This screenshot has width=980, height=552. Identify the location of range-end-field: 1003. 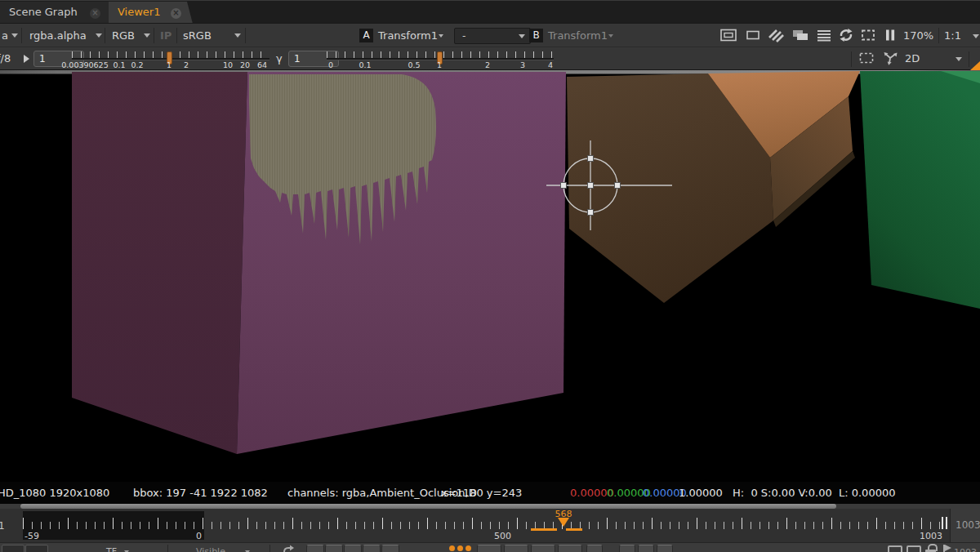
(965, 550).